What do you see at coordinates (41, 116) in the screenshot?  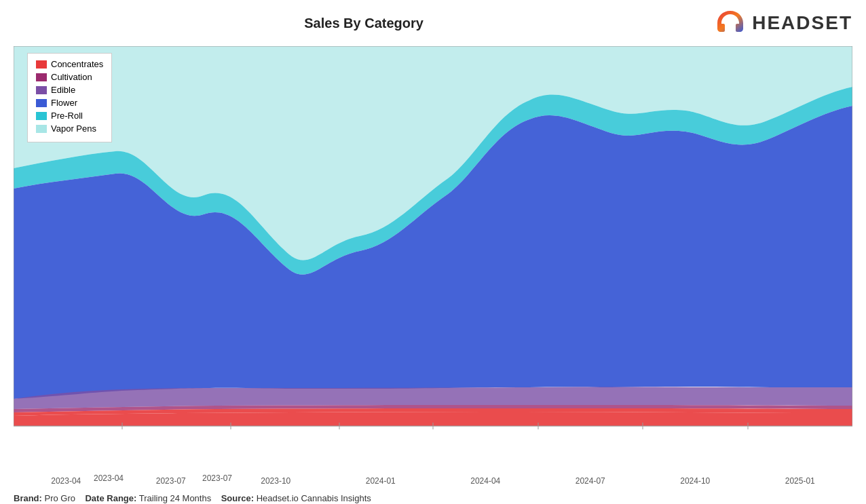 I see `legend-color-preroll` at bounding box center [41, 116].